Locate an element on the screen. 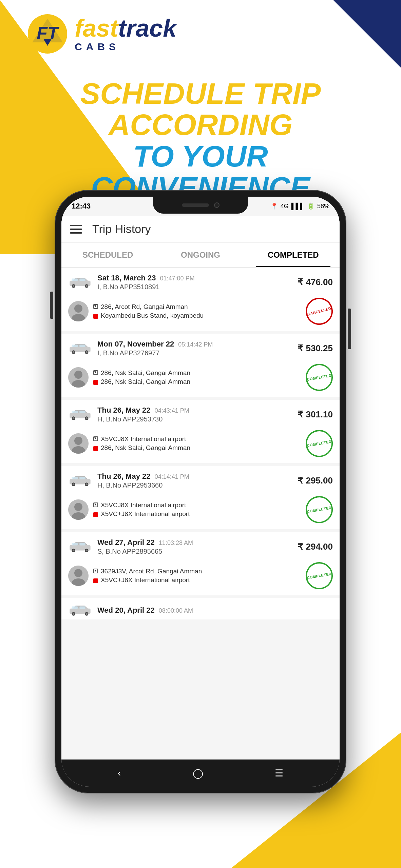  trip-header: Sat 18, March 23 01:47:00 PM I, B.No APP… is located at coordinates (200, 281).